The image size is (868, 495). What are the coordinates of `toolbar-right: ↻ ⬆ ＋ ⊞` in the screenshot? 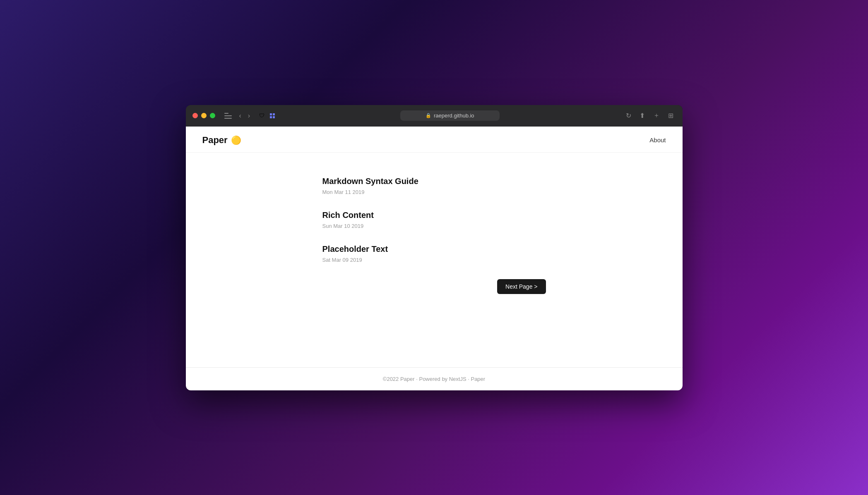 It's located at (650, 116).